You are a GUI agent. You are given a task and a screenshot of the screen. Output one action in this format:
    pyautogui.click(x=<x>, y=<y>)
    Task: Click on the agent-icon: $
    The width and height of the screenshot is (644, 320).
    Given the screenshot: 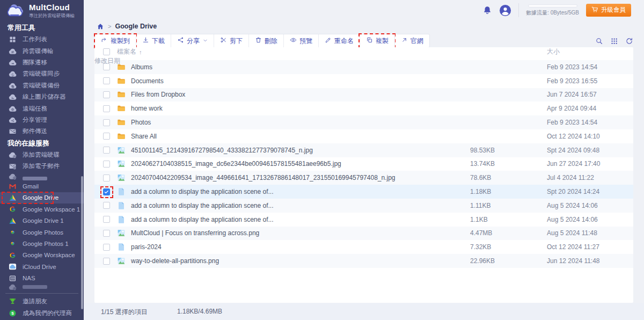 What is the action you would take?
    pyautogui.click(x=13, y=314)
    